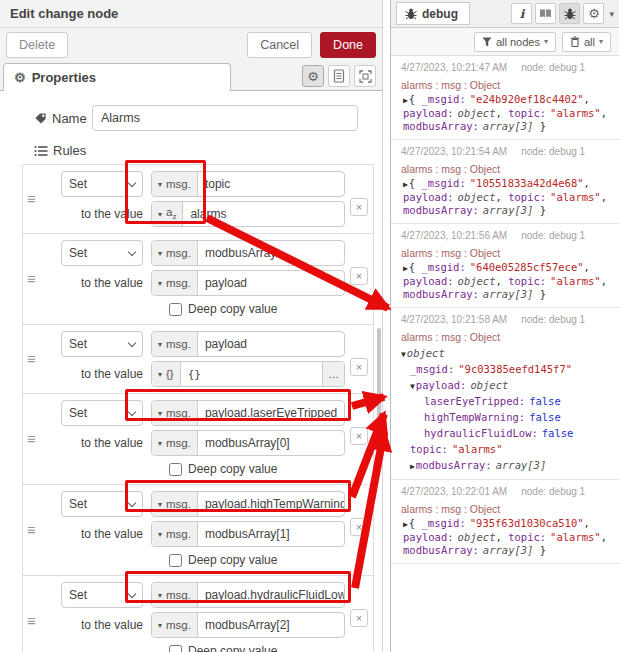 This screenshot has height=652, width=619. What do you see at coordinates (505, 401) in the screenshot?
I see `json-row-laser: laserEyeTripped:false` at bounding box center [505, 401].